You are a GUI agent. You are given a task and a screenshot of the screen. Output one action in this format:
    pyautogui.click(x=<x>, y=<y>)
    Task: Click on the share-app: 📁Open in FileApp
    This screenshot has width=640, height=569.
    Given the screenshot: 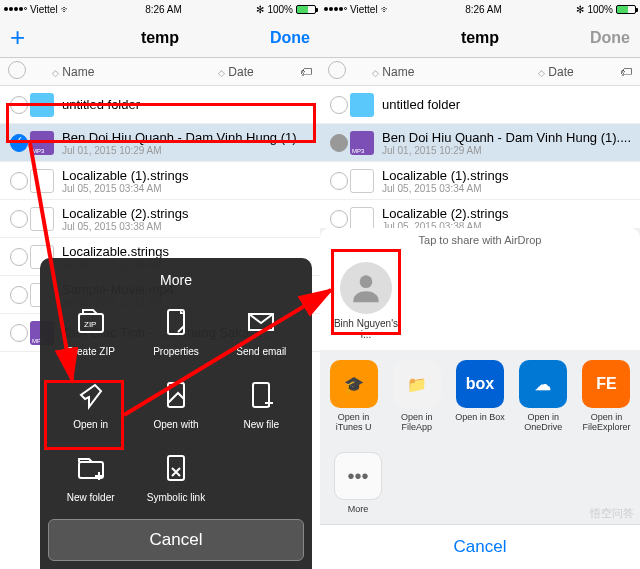 What is the action you would take?
    pyautogui.click(x=416, y=396)
    